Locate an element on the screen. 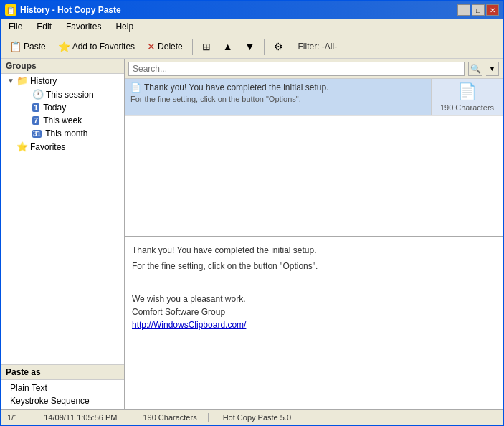  tree-label-week: This week is located at coordinates (62, 120).